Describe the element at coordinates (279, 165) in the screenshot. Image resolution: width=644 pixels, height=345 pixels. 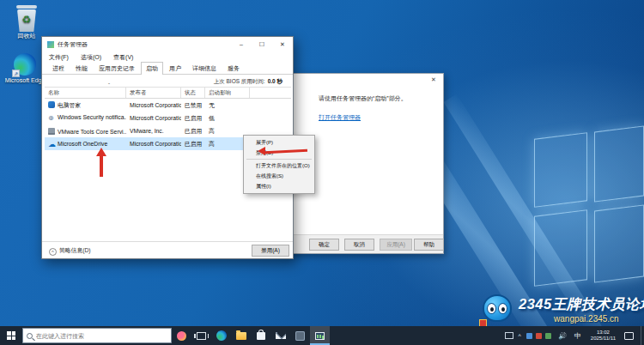
I see `context-menu: 展开(P) 禁用(D) 打开文件所在的位置(O) 在线搜索(S) 属性(I)` at that location.